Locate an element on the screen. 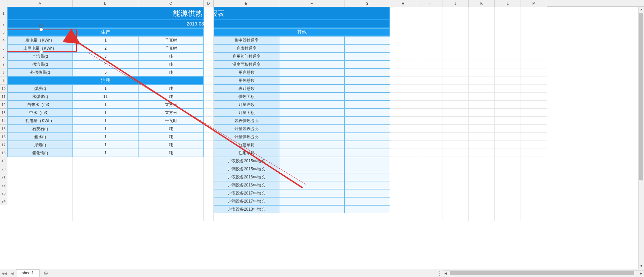  other-label: 温度面板抄通率 is located at coordinates (246, 64).